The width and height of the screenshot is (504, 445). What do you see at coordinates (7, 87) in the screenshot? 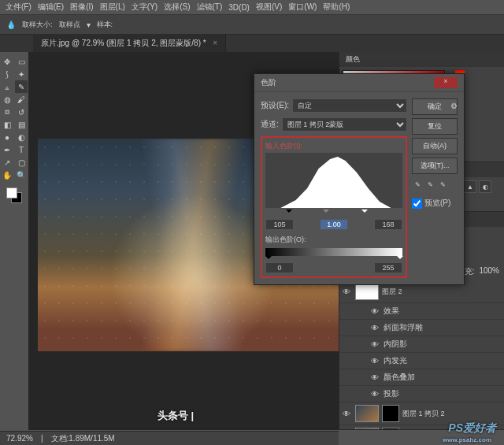
I see `crop-tool: ⟁` at bounding box center [7, 87].